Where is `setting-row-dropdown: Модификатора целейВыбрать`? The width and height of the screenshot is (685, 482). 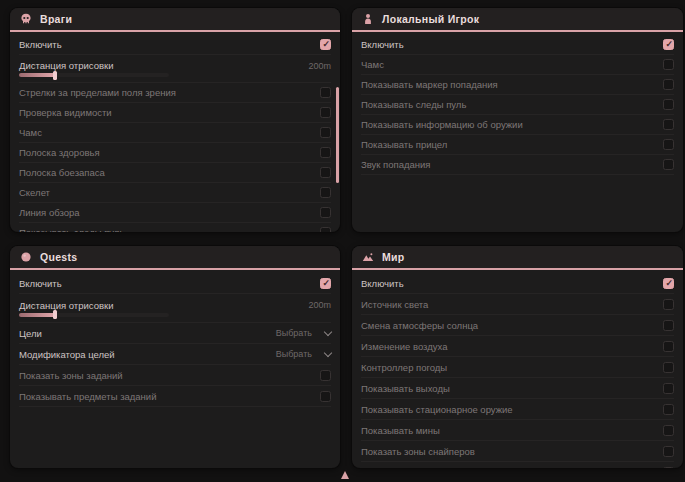 setting-row-dropdown: Модификатора целейВыбрать is located at coordinates (175, 354).